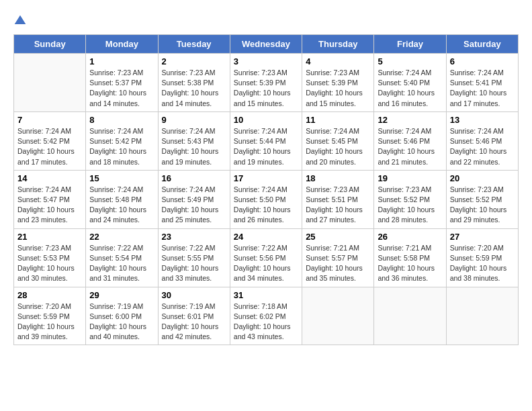 The height and width of the screenshot is (411, 532). Describe the element at coordinates (482, 179) in the screenshot. I see `day-number: 20` at that location.